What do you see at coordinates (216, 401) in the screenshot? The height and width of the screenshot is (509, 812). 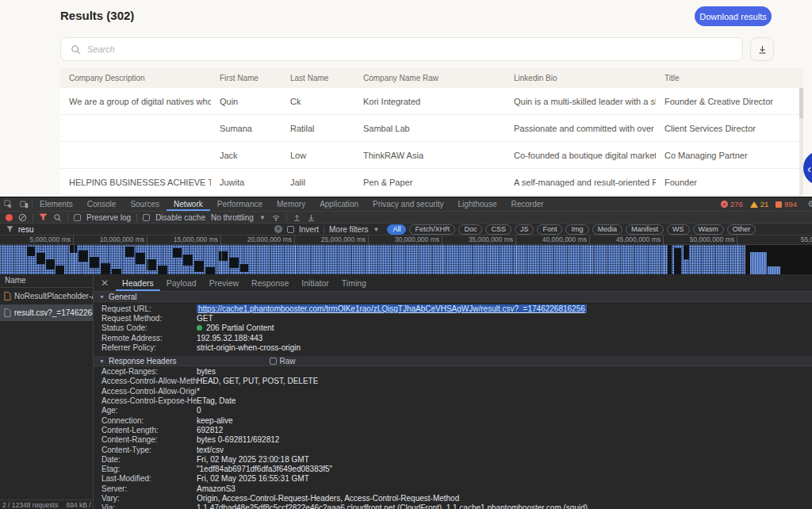 I see `header-value: ETag, Date` at bounding box center [216, 401].